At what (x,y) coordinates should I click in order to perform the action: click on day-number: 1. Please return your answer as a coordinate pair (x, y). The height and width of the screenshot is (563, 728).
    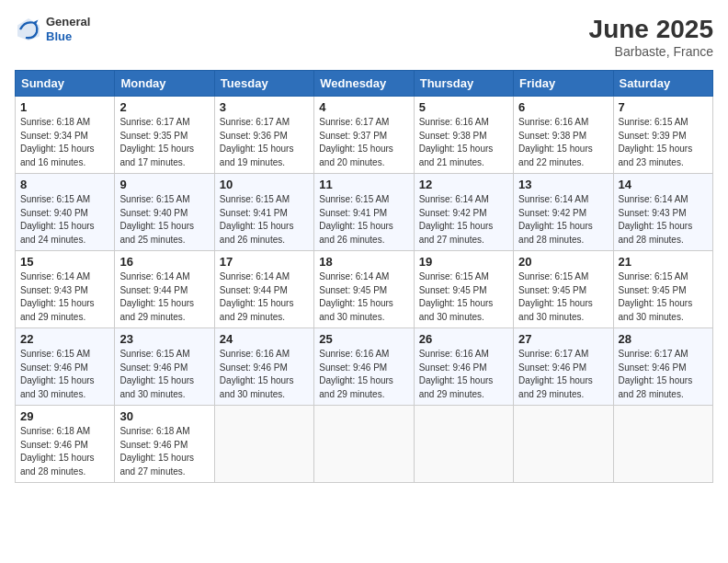
    Looking at the image, I should click on (64, 107).